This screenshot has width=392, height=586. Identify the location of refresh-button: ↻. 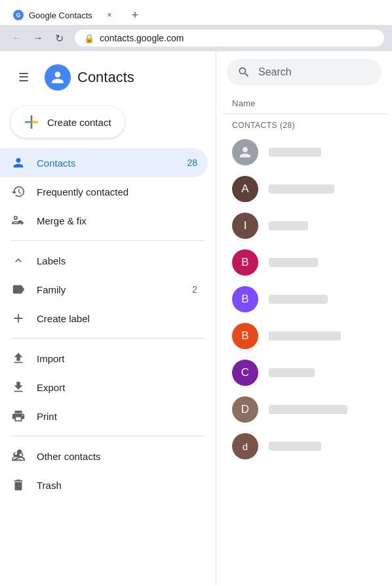
(59, 38).